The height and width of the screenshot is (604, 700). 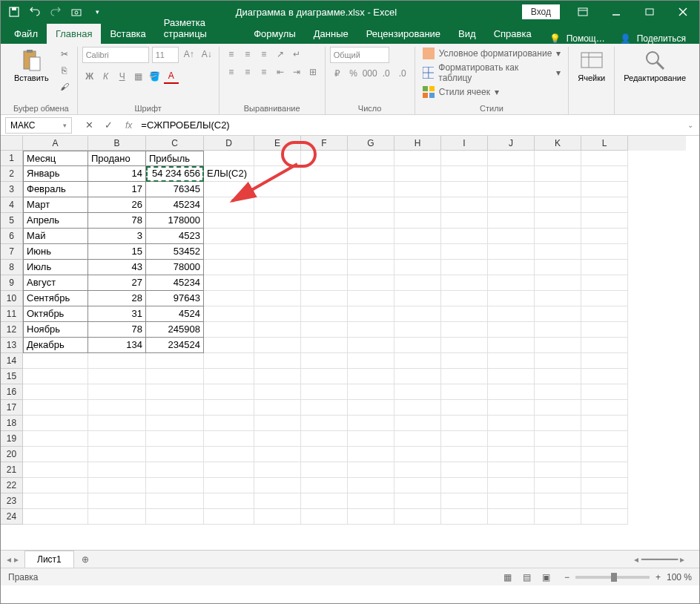 I want to click on cell-E11, so click(x=277, y=315).